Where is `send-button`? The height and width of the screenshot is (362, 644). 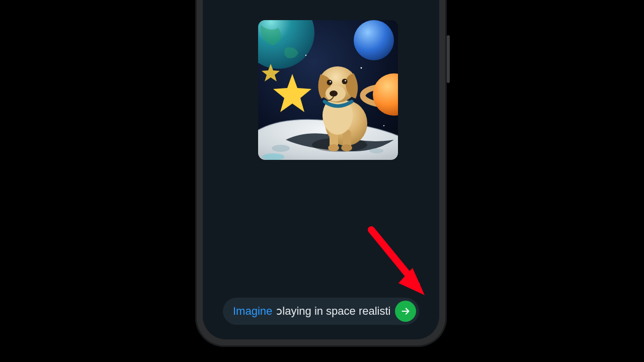 send-button is located at coordinates (406, 311).